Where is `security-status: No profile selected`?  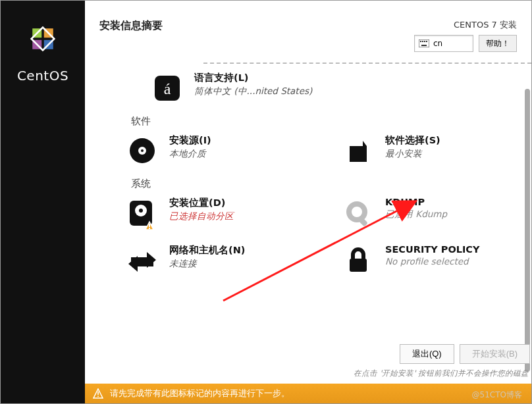
security-status: No profile selected is located at coordinates (433, 261).